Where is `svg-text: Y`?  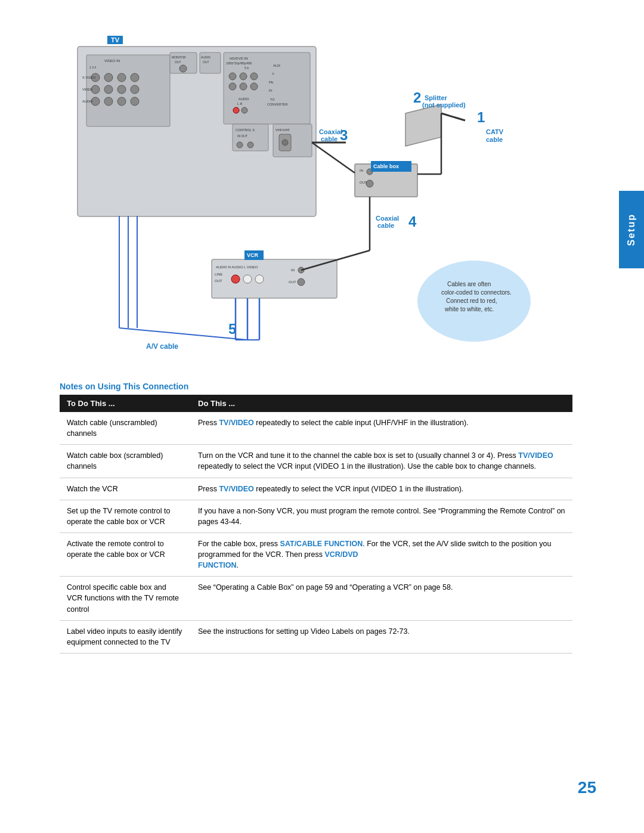 svg-text: Y is located at coordinates (273, 74).